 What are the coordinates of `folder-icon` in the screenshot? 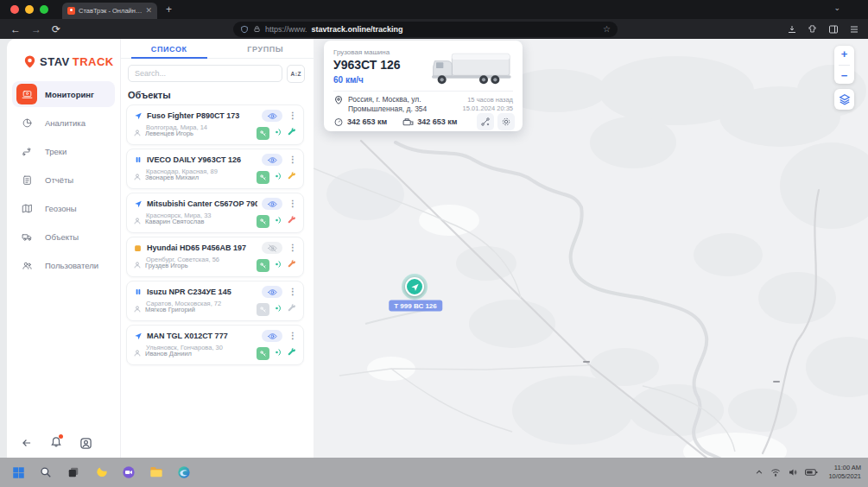 It's located at (156, 472).